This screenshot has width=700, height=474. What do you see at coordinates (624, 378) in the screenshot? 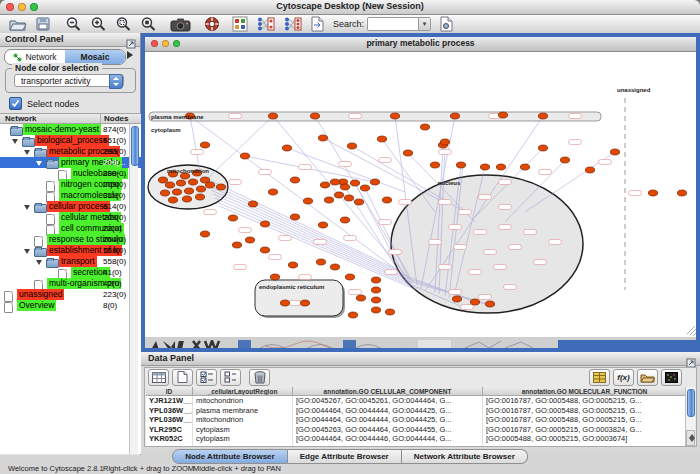
I see `formula-builder-button: f(x)` at bounding box center [624, 378].